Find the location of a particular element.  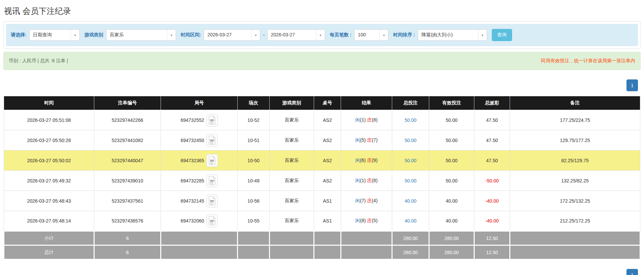

search-button: 查询 is located at coordinates (502, 35).